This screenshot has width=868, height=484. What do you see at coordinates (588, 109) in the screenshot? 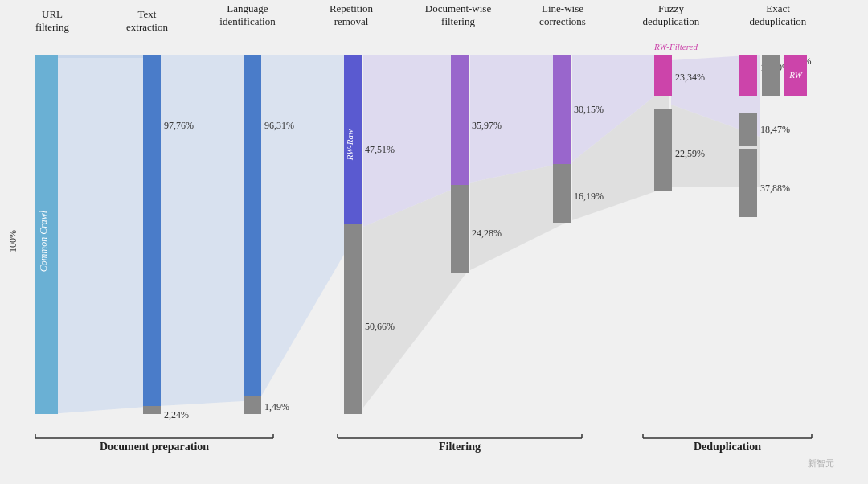
I see `pct-line-corr-purple: 30,15%` at bounding box center [588, 109].